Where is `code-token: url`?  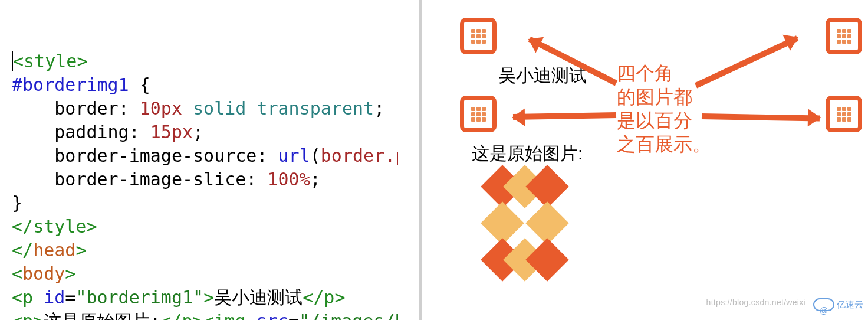 code-token: url is located at coordinates (294, 156).